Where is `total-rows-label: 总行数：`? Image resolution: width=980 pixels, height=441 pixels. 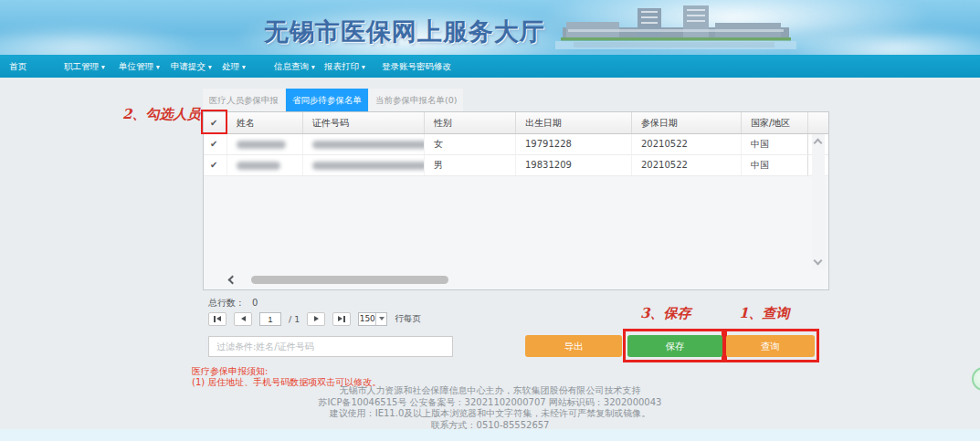 total-rows-label: 总行数： is located at coordinates (227, 303).